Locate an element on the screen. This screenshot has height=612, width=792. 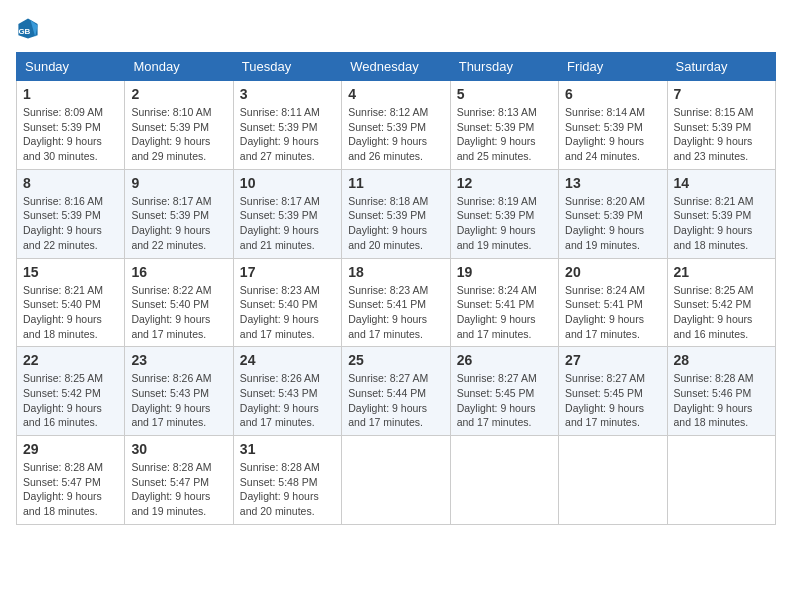
weekday-header-friday: Friday is located at coordinates (613, 67).